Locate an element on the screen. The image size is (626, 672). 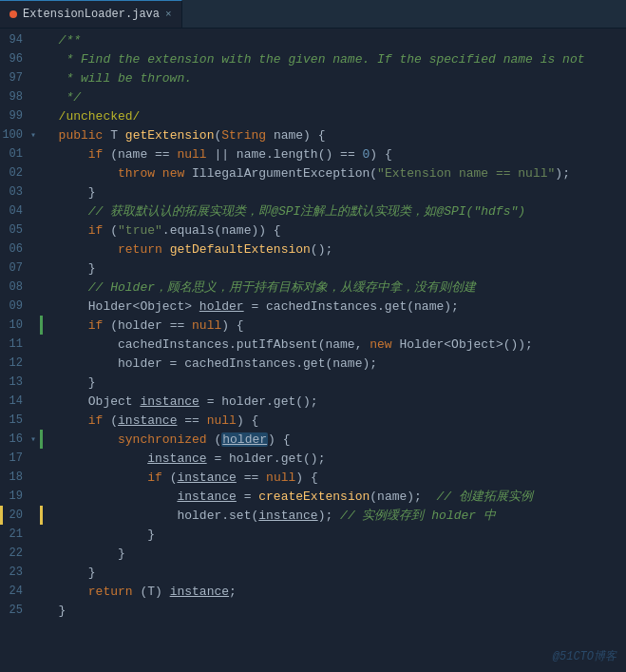
line-105: 05 is located at coordinates (20, 230).